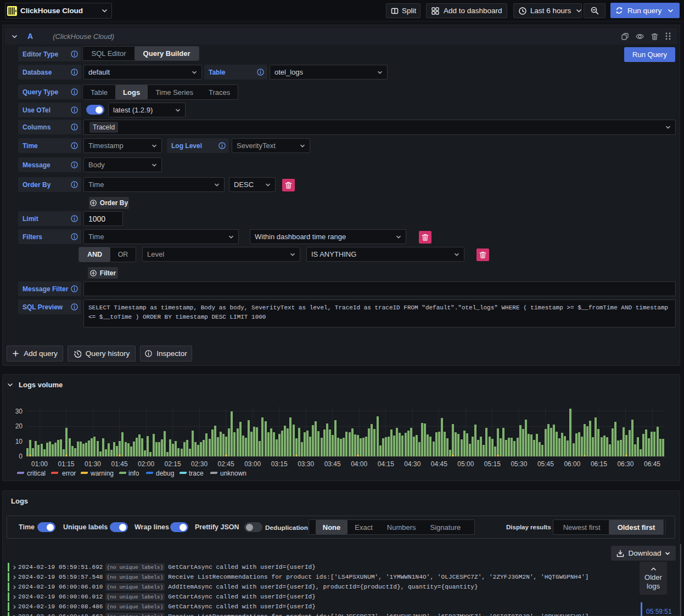  I want to click on svg-text: 06:45, so click(652, 464).